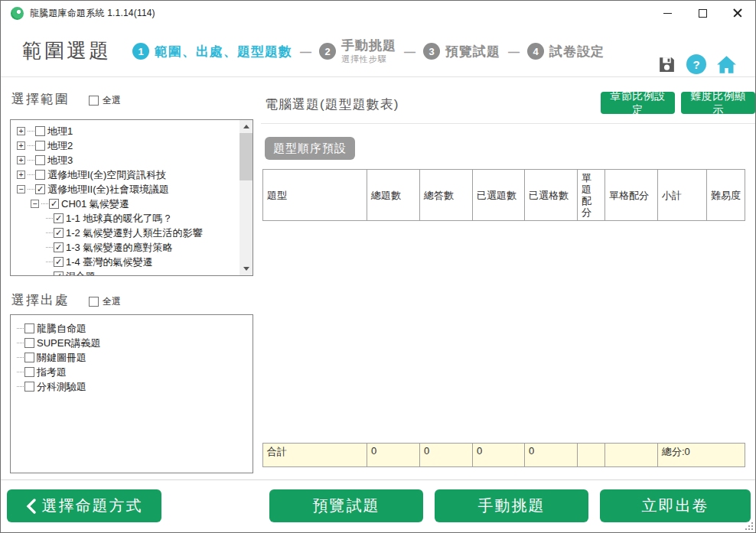  I want to click on ratio-buttons: 章節比例設定 難度比例顯示, so click(678, 102).